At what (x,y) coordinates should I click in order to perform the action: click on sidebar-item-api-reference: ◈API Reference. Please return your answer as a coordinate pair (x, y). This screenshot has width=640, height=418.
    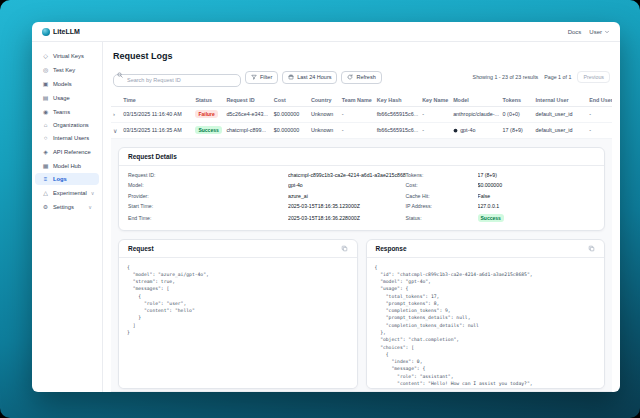
    Looking at the image, I should click on (67, 152).